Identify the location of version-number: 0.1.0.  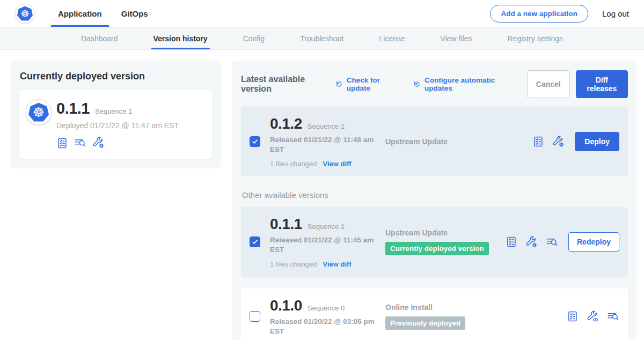
(286, 306).